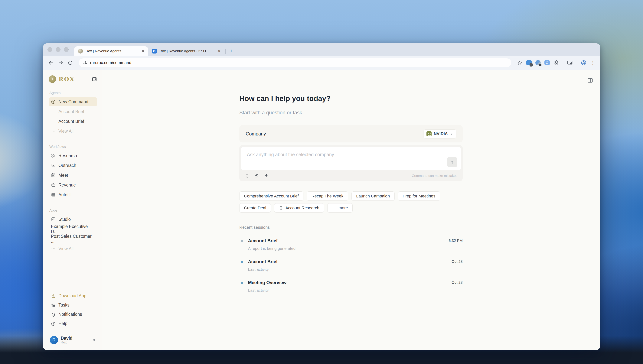 The width and height of the screenshot is (643, 364). What do you see at coordinates (66, 50) in the screenshot?
I see `zoom-window-button` at bounding box center [66, 50].